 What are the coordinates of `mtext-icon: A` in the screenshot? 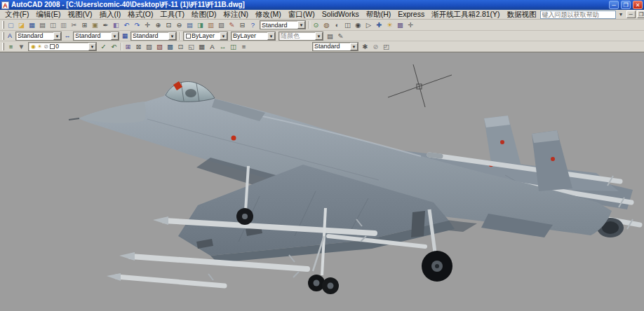 It's located at (212, 46).